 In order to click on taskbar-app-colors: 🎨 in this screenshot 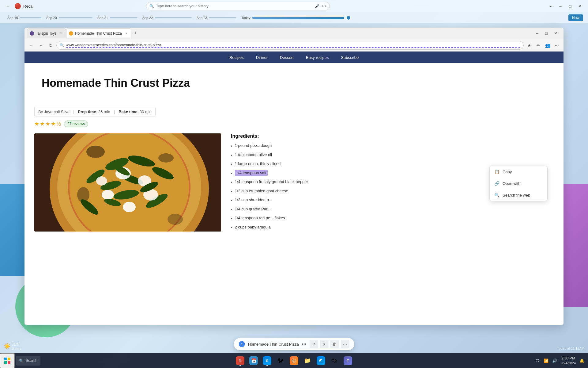, I will do `click(294, 361)`.